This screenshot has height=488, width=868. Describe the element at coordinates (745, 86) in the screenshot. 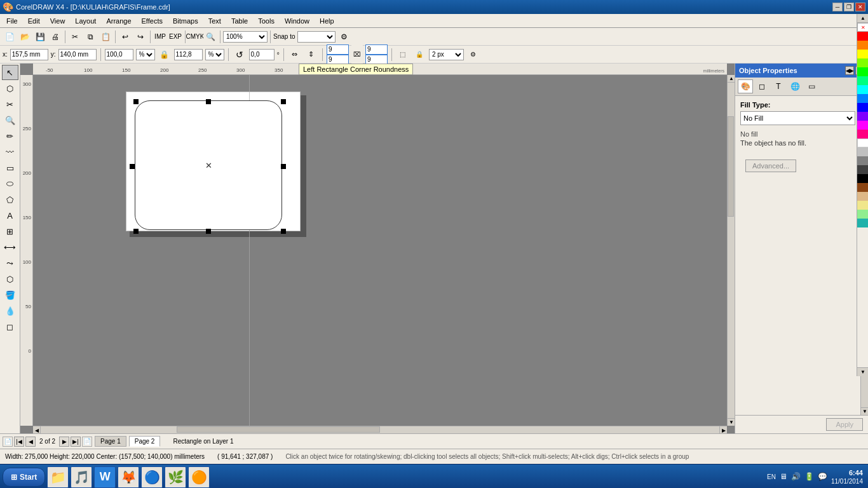

I see `fill-tab-icon: 🎨` at that location.